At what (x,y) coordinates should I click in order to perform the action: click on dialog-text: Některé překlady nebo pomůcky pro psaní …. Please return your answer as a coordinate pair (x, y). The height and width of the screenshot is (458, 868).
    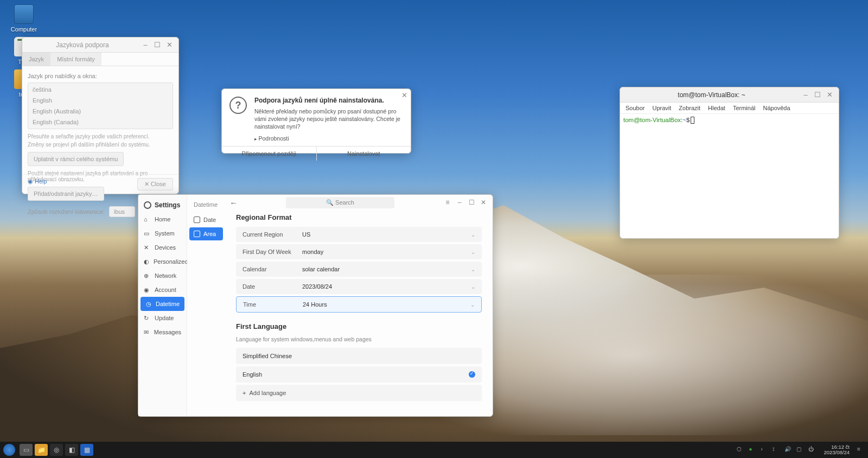
    Looking at the image, I should click on (329, 119).